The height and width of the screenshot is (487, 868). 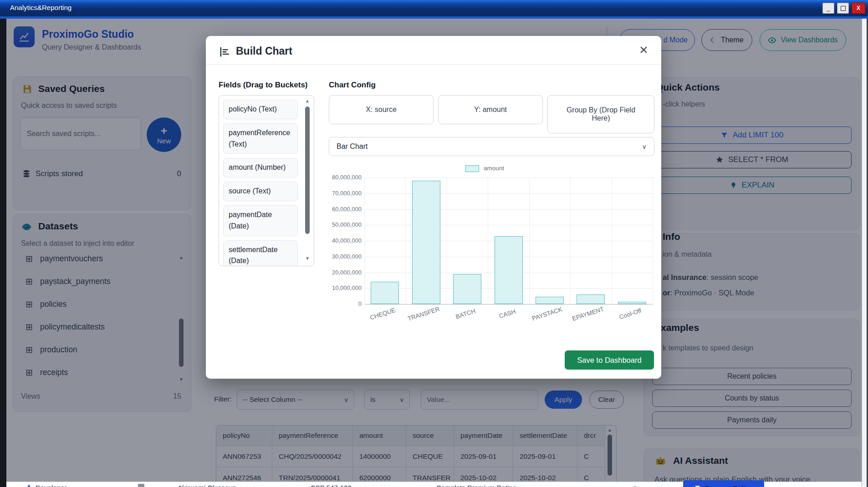 I want to click on window-title-bar: Analytics&Reporting, so click(x=434, y=8).